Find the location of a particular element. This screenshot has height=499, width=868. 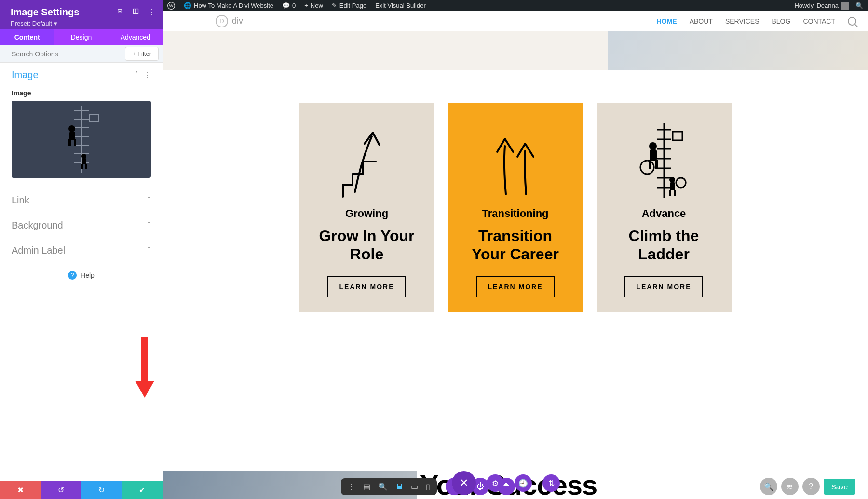

image-field-label: Image is located at coordinates (81, 94).